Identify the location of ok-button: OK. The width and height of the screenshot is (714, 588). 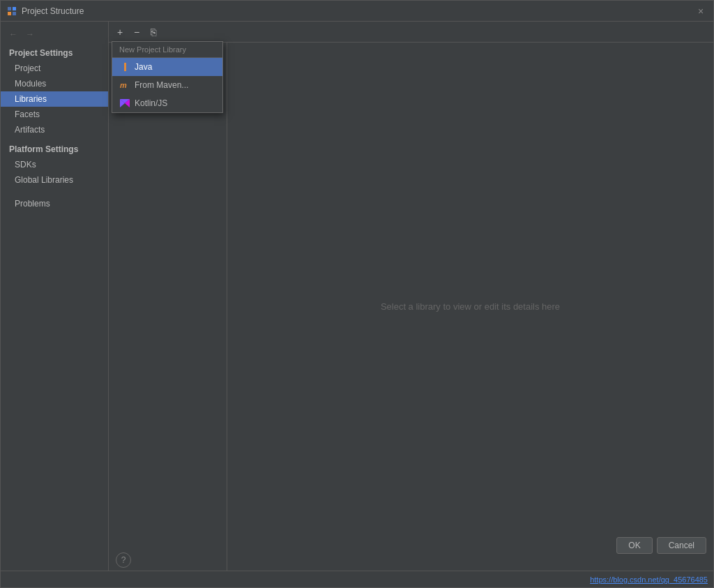
(635, 545).